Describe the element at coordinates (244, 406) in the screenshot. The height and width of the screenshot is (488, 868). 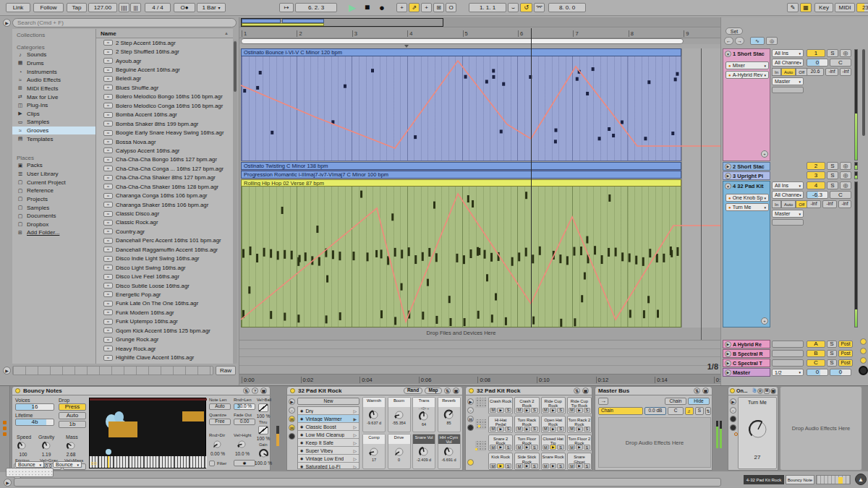
I see `rndlen-field: 30.0 %` at that location.